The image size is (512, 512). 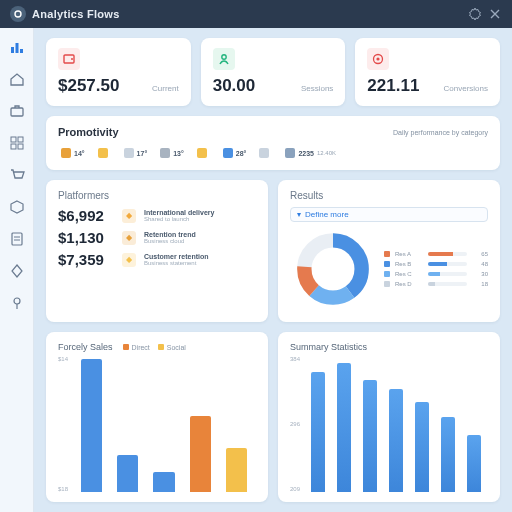 What do you see at coordinates (157, 417) in the screenshot?
I see `left-chart-card: Forcely Sales Direct Social $14 $18` at bounding box center [157, 417].